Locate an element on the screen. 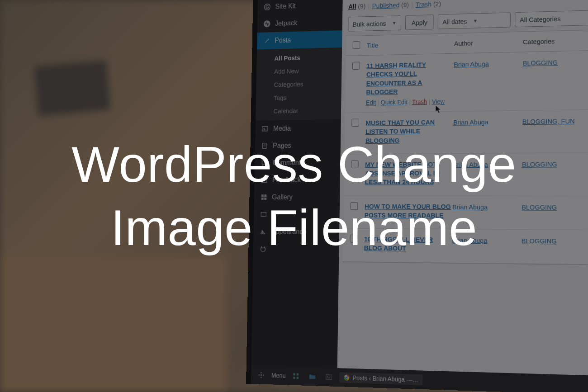  svg-text: G is located at coordinates (267, 7).